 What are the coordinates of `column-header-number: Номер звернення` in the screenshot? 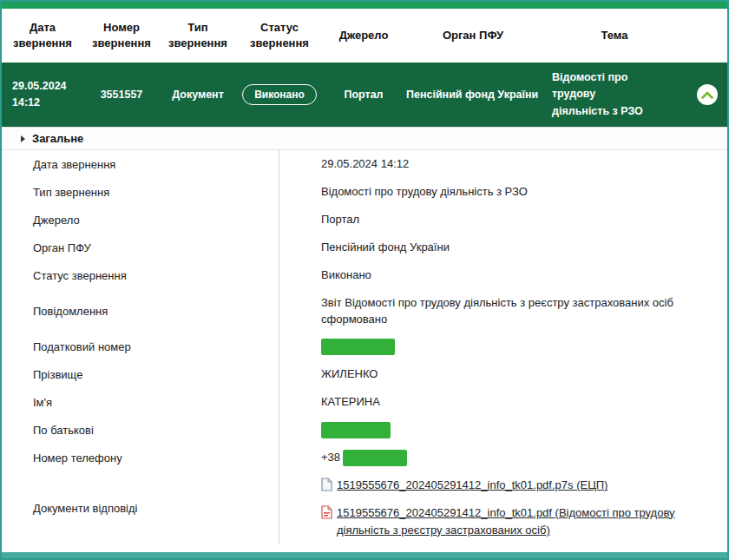 It's located at (122, 35).